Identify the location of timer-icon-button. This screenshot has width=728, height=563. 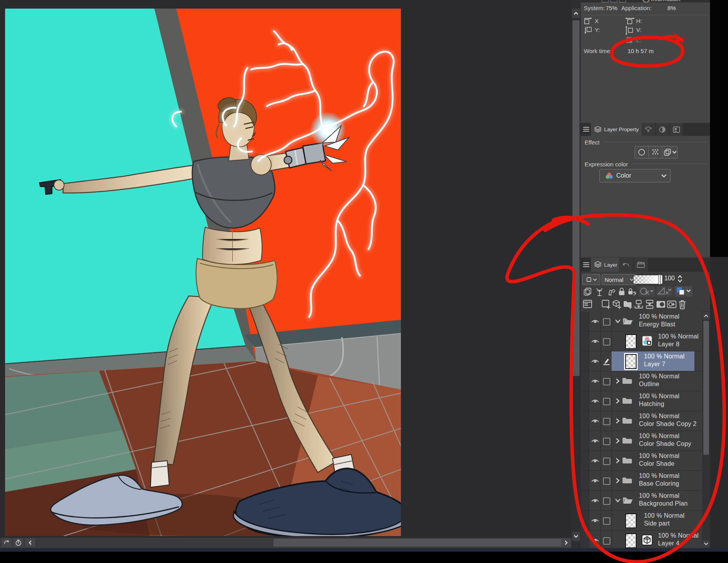
(18, 543).